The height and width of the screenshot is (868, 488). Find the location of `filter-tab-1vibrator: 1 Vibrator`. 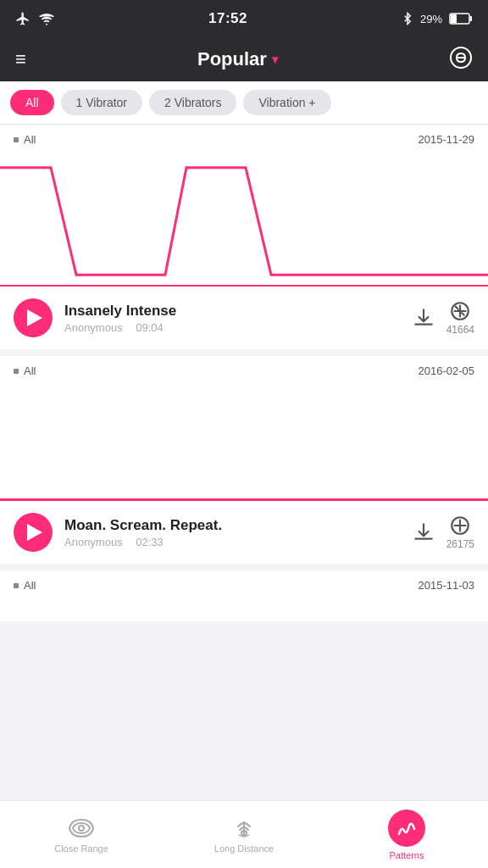

filter-tab-1vibrator: 1 Vibrator is located at coordinates (102, 103).